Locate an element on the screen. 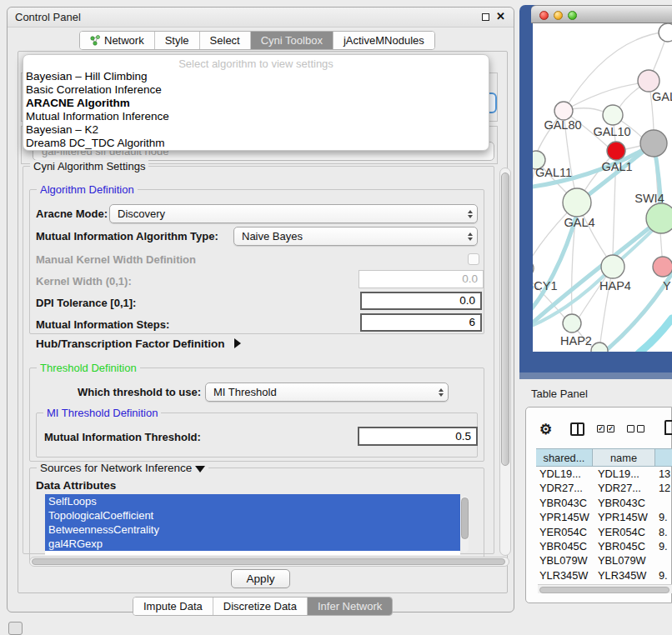 The width and height of the screenshot is (672, 635). dropdown-item: Dream8 DC_TDC Algorithm is located at coordinates (256, 143).